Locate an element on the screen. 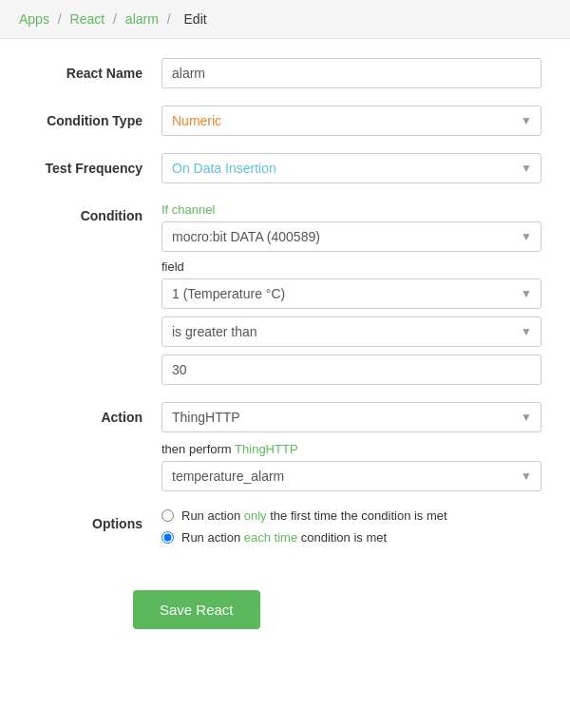 Image resolution: width=570 pixels, height=728 pixels. breadcrumb: Apps / React / alarm / Edit is located at coordinates (285, 19).